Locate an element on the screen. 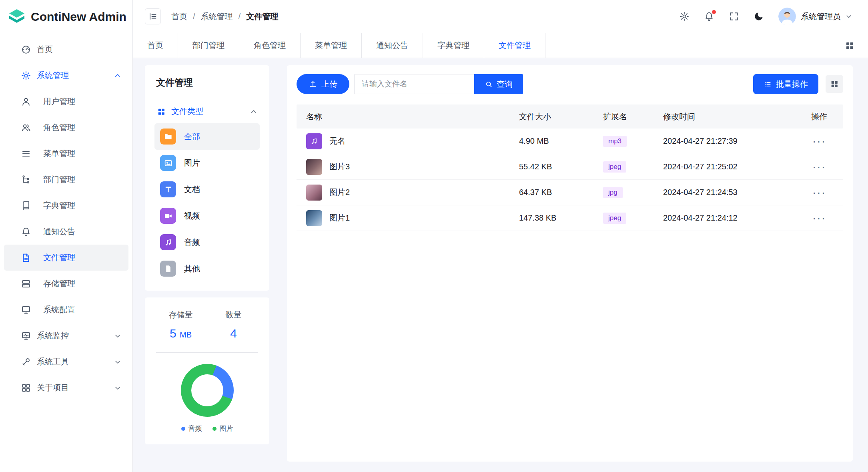  grid-icon is located at coordinates (834, 84).